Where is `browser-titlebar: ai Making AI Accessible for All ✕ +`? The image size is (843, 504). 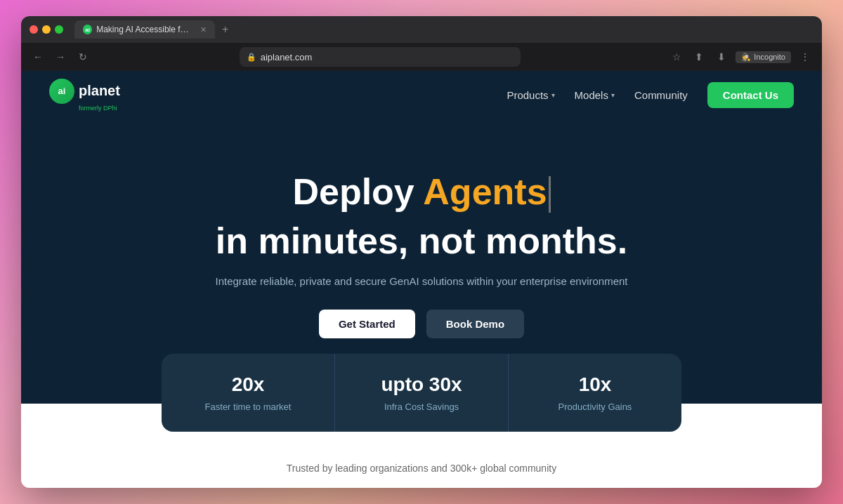
browser-titlebar: ai Making AI Accessible for All ✕ + is located at coordinates (422, 29).